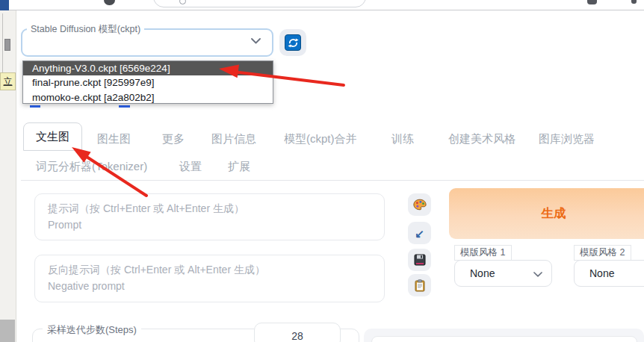  I want to click on prompt-placeholder-en: Prompt, so click(64, 225).